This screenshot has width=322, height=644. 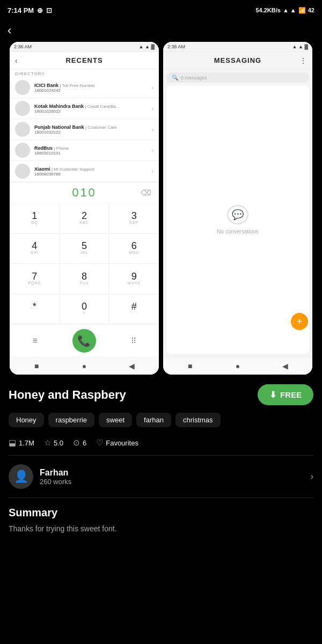 I want to click on key-letters: +, so click(x=84, y=313).